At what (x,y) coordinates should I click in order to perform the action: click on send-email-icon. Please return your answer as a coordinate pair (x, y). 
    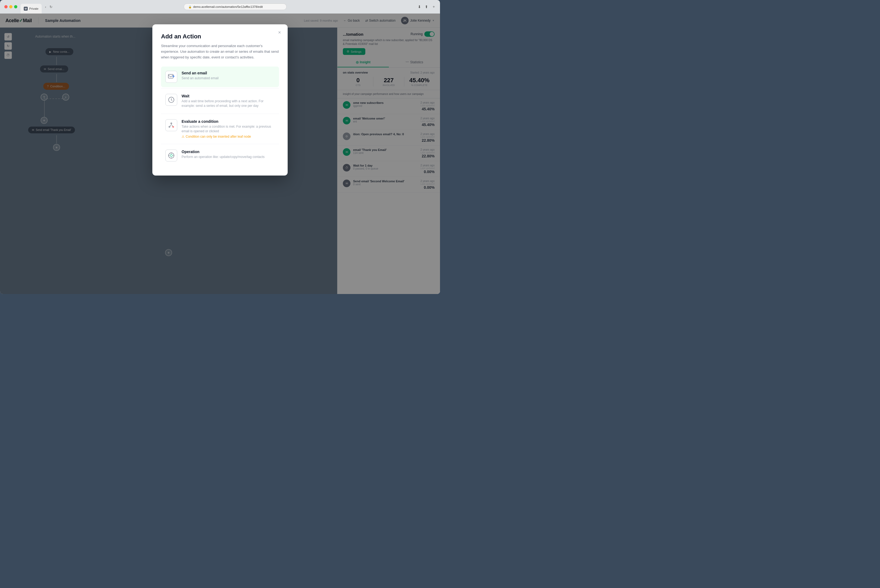
    Looking at the image, I should click on (171, 77).